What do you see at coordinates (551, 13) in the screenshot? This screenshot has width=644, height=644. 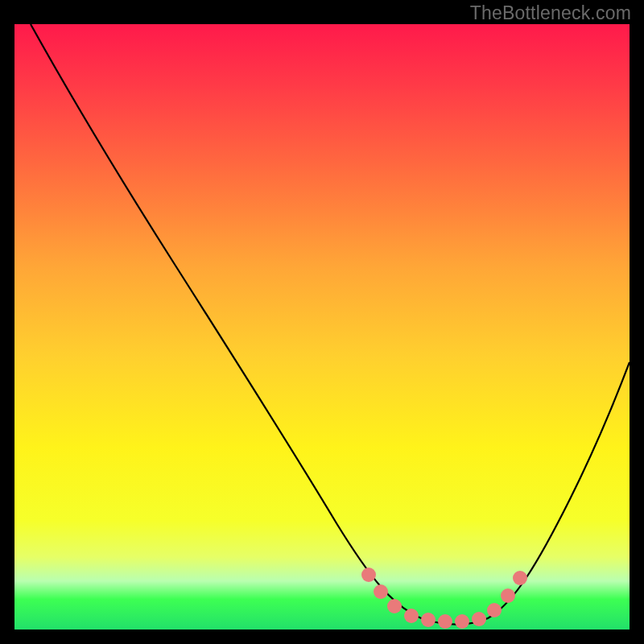 I see `watermark-text: TheBottleneck.com` at bounding box center [551, 13].